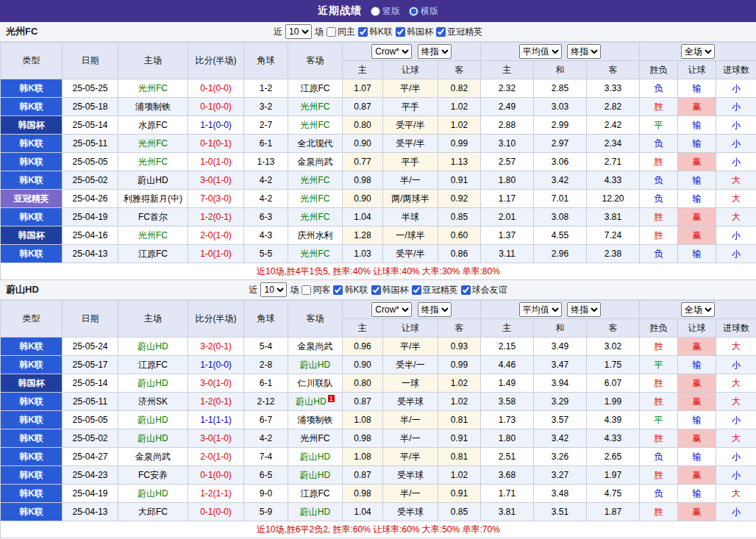 The width and height of the screenshot is (756, 539). What do you see at coordinates (375, 12) in the screenshot?
I see `vertical-radio-input` at bounding box center [375, 12].